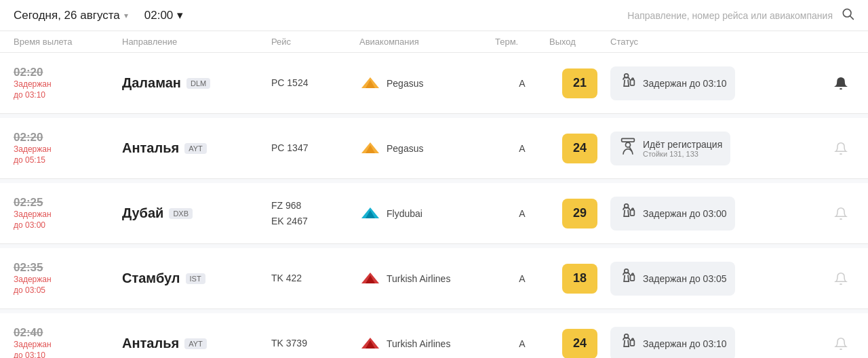 The height and width of the screenshot is (358, 868). Describe the element at coordinates (434, 336) in the screenshot. I see `table-row: 02:40 Задержандо 03:10 Анталья AYT TK 37…` at that location.